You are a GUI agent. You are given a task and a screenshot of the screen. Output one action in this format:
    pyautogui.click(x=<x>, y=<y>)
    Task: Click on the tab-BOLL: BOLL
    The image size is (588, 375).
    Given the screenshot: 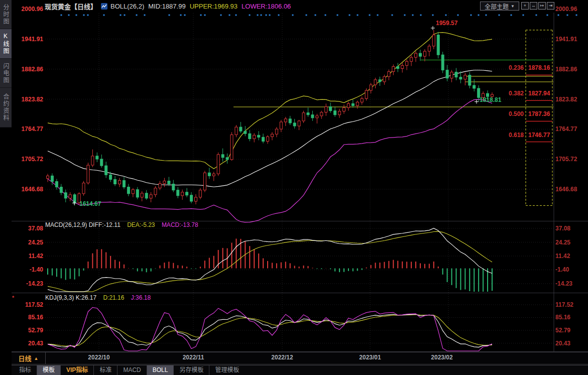 What is the action you would take?
    pyautogui.click(x=160, y=370)
    